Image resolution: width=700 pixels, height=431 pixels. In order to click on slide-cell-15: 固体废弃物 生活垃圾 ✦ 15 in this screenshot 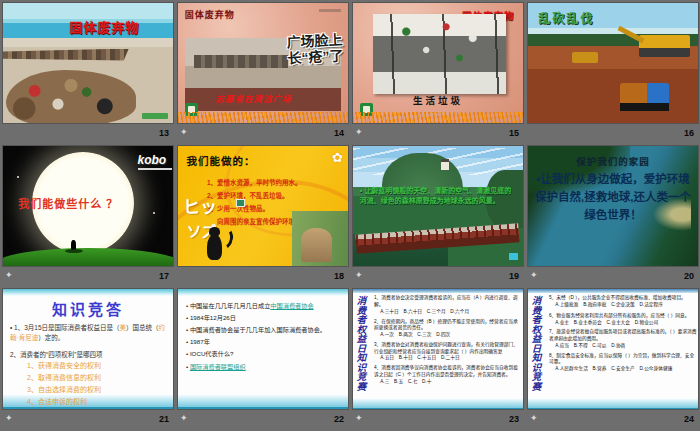, I will do `click(438, 73)`.